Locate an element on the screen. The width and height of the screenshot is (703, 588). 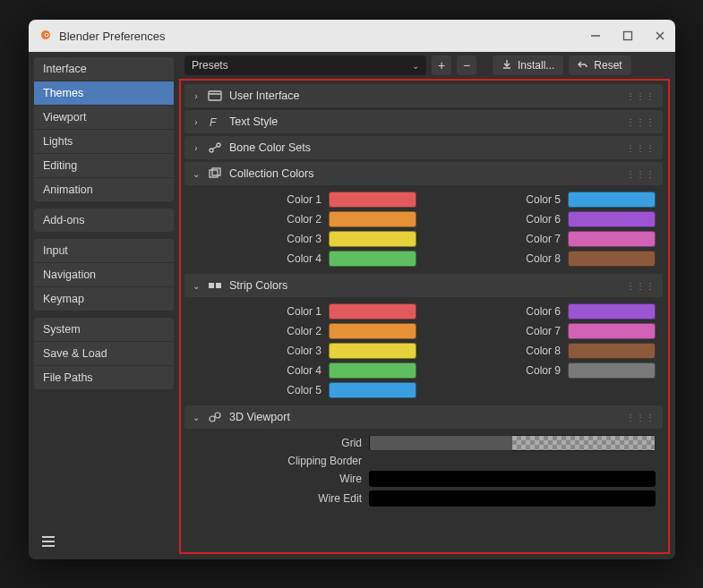
color-label: Color 3 is located at coordinates (304, 239).